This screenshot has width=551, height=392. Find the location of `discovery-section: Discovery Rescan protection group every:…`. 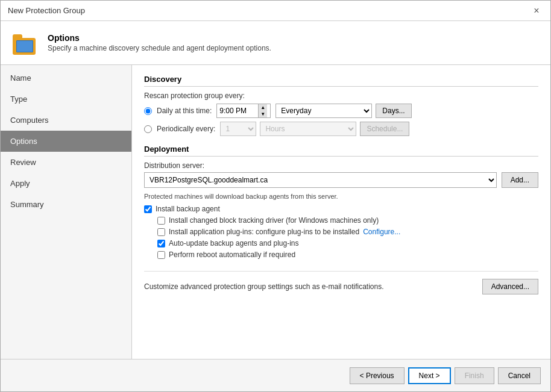

discovery-section: Discovery Rescan protection group every:… is located at coordinates (341, 105).